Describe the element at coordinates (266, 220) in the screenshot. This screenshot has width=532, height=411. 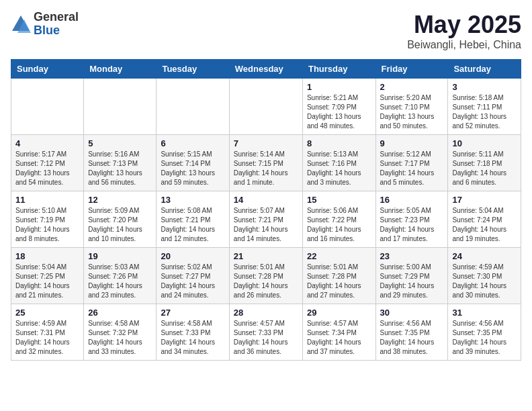
I see `calendar-cell: 14Sunrise: 5:07 AMSunset: 7:21 PMDayligh…` at that location.